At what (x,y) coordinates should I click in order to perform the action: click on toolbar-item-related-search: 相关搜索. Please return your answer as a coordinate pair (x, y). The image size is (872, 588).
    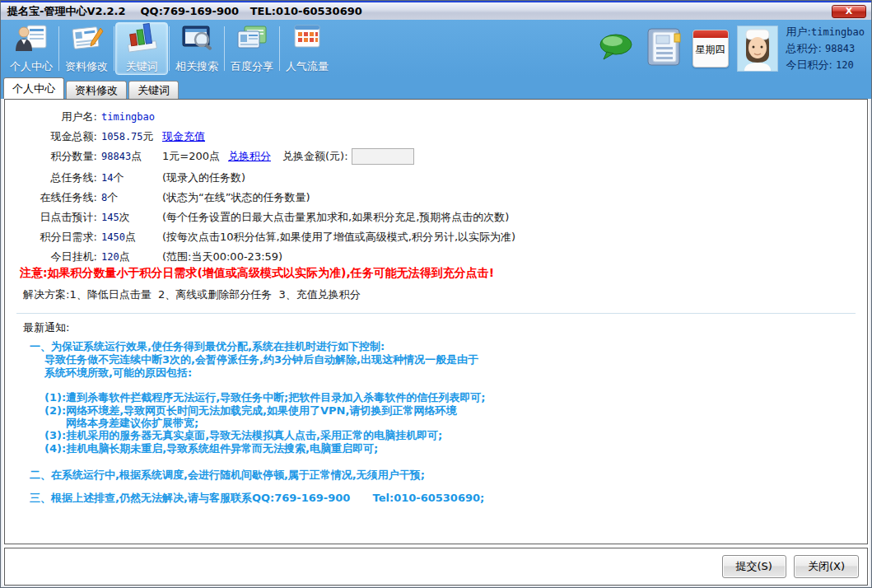
    Looking at the image, I should click on (197, 49).